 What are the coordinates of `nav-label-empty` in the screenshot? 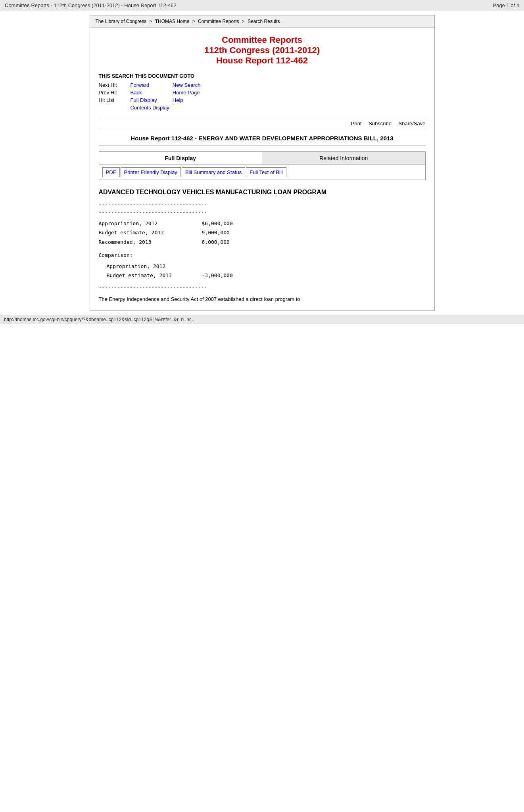 It's located at (115, 108).